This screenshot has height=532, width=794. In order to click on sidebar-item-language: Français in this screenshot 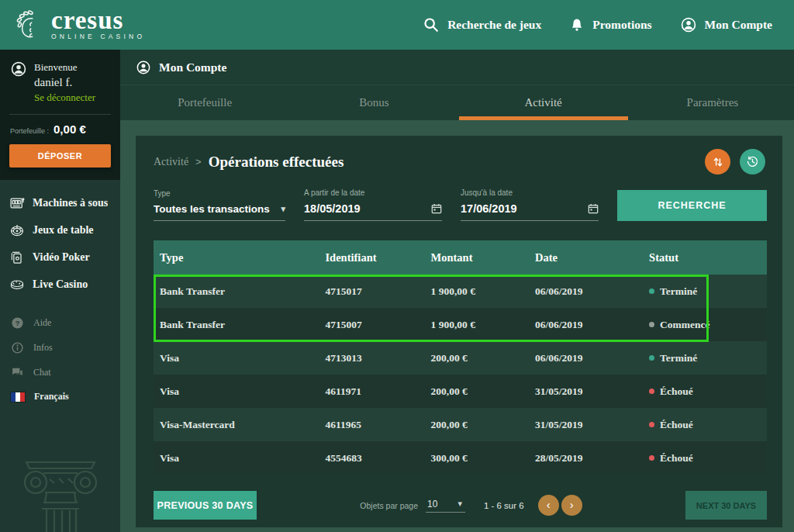, I will do `click(65, 397)`.